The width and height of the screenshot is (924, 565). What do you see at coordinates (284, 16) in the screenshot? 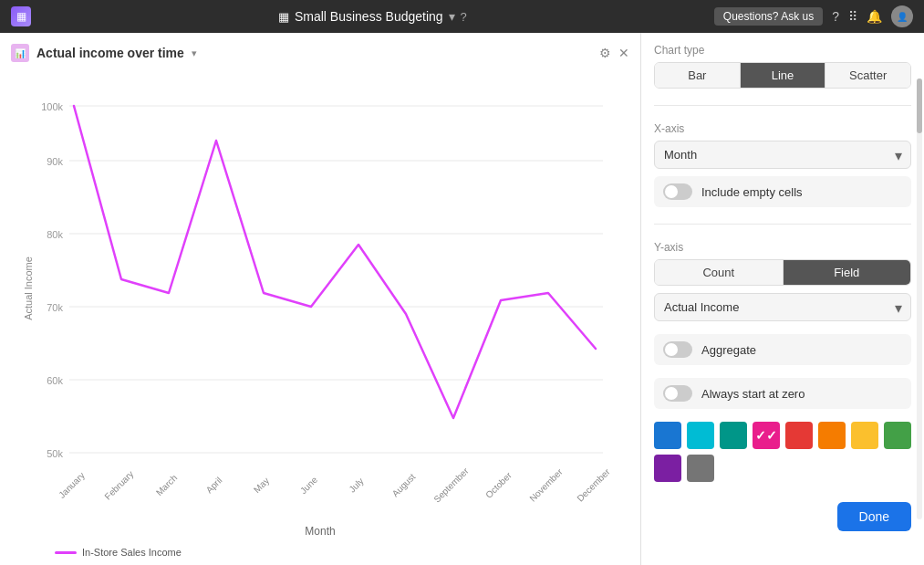
I see `app-title-icon: ▦` at bounding box center [284, 16].